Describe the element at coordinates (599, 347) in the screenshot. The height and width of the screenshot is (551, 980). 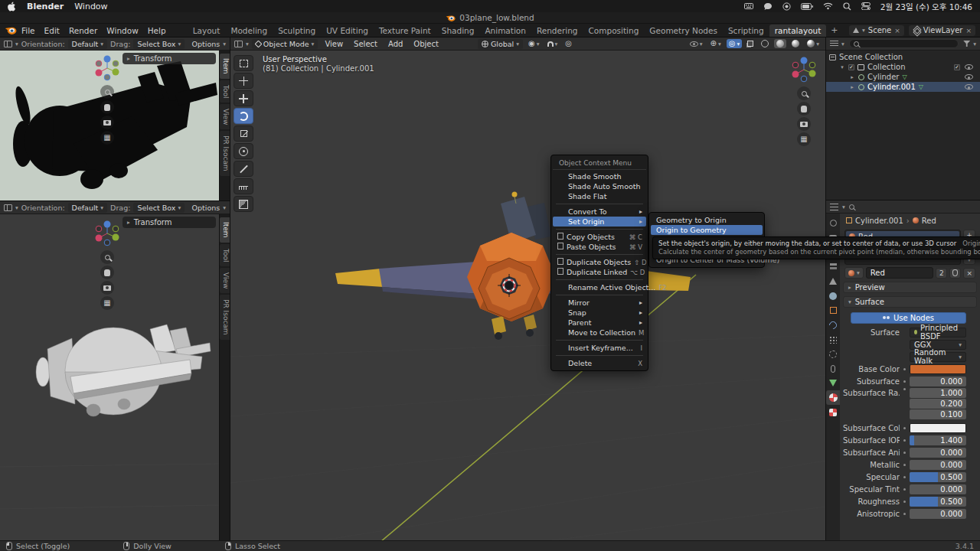
I see `menu-item-insert-keyframe: Insert Keyframe...I` at that location.